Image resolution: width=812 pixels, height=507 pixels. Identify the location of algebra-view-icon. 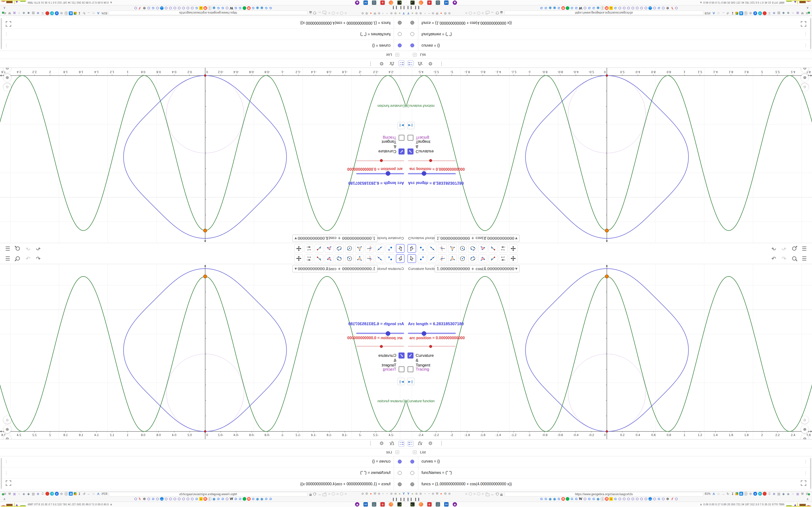
(401, 444).